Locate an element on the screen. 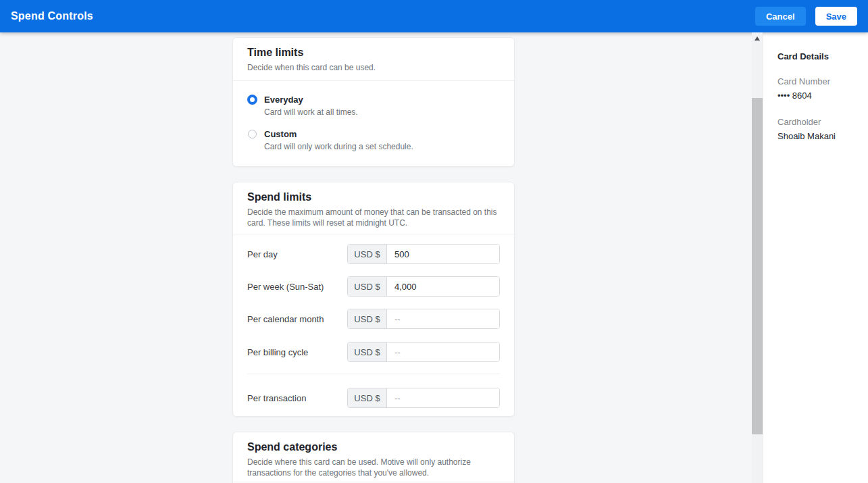 The width and height of the screenshot is (868, 483). time-limits-card: Time limits Decide when this card can be… is located at coordinates (374, 102).